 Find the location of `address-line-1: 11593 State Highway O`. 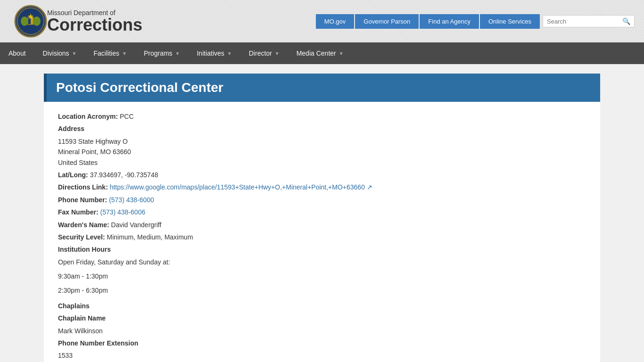

address-line-1: 11593 State Highway O is located at coordinates (322, 141).